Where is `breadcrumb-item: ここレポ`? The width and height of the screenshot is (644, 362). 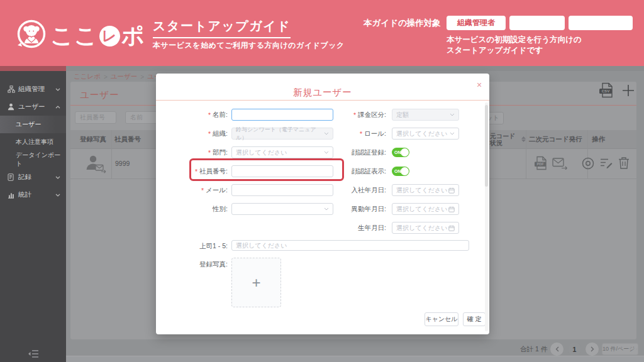 breadcrumb-item: ここレポ is located at coordinates (87, 77).